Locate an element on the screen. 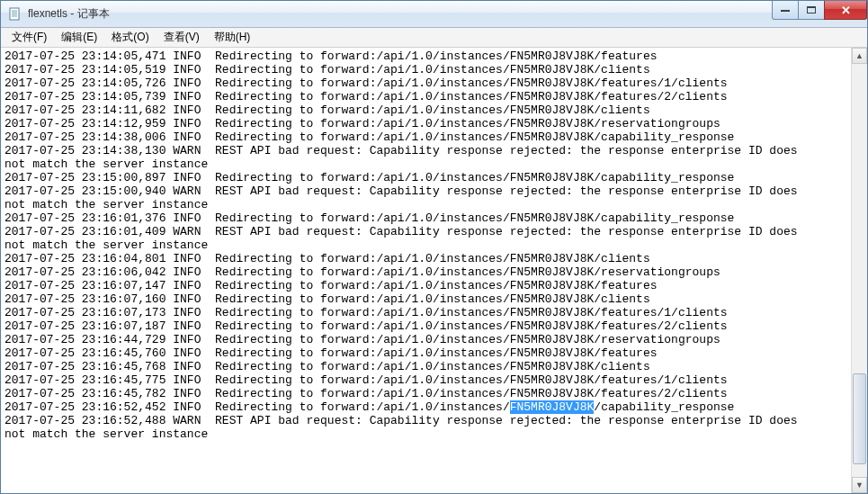 The height and width of the screenshot is (494, 868). window-title: flexnetls - 记事本 is located at coordinates (68, 14).